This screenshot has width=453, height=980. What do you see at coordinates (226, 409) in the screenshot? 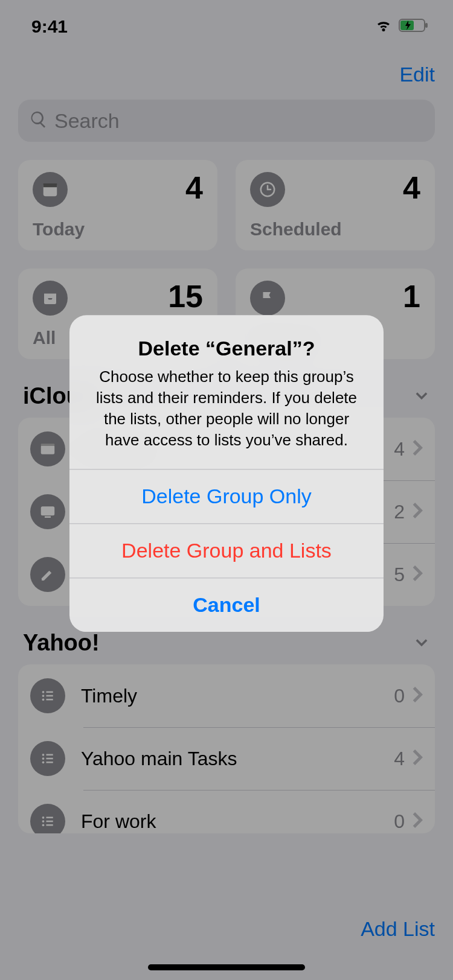
I see `alert-message: Choose whether to keep this group’s list…` at bounding box center [226, 409].